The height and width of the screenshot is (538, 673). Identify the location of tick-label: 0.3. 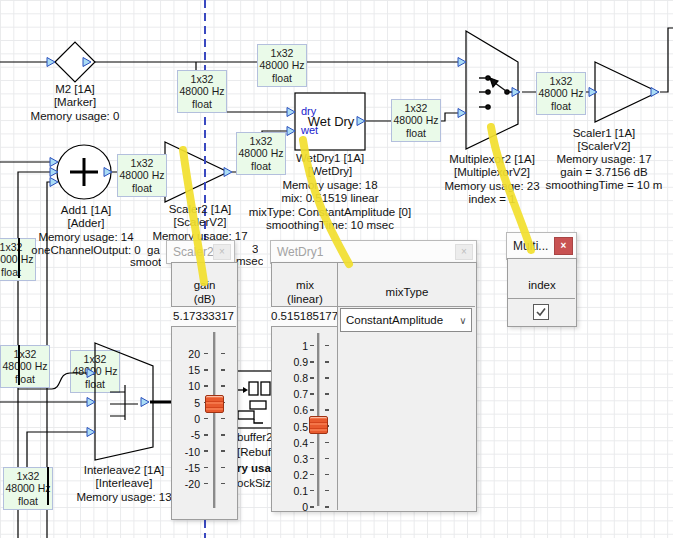
(294, 459).